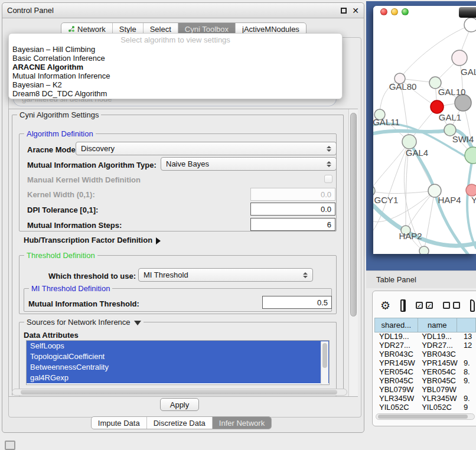  What do you see at coordinates (403, 86) in the screenshot?
I see `node-label: GAL80` at bounding box center [403, 86].